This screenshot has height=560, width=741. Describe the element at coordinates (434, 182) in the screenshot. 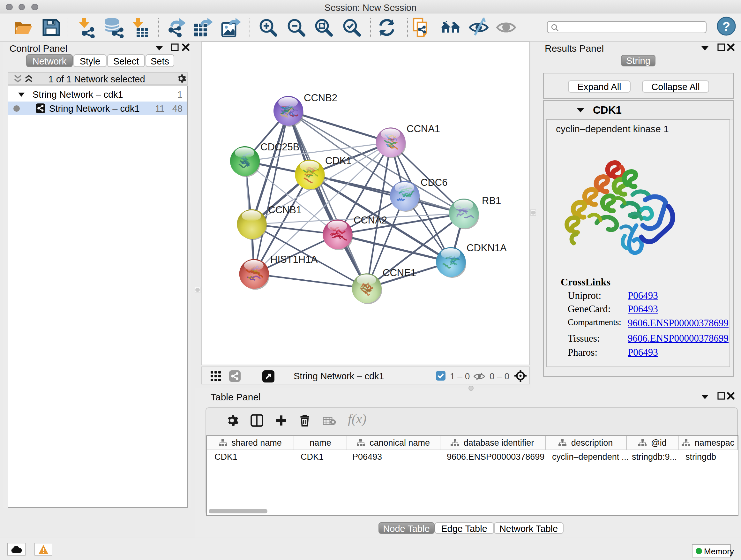

I see `svg-text: CDC6` at that location.